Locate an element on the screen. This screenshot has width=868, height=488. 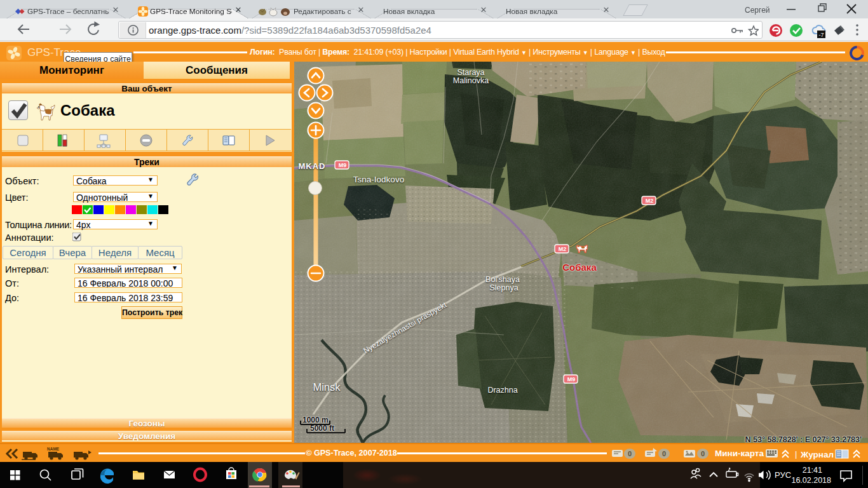
svg-text: Minsk is located at coordinates (327, 387).